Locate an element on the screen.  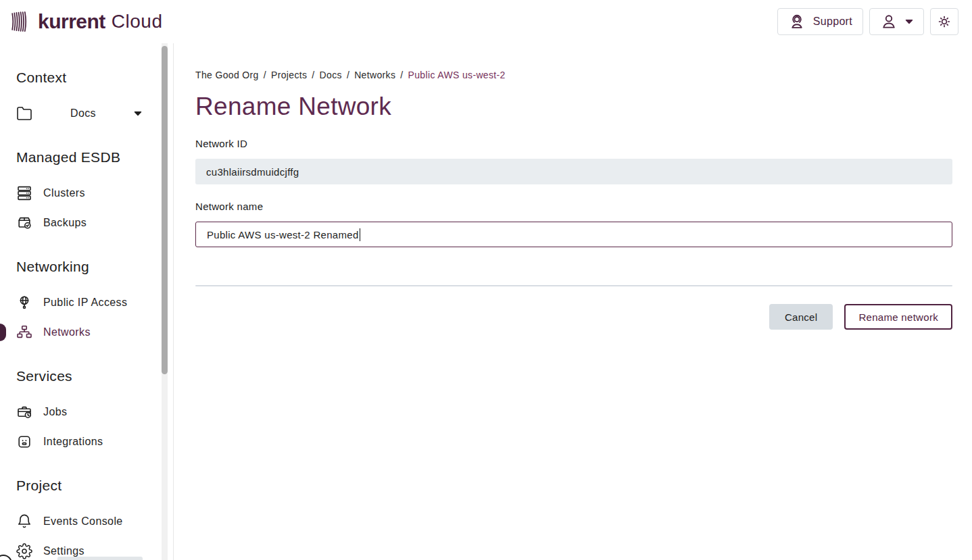
context-selector-label: Docs is located at coordinates (83, 113).